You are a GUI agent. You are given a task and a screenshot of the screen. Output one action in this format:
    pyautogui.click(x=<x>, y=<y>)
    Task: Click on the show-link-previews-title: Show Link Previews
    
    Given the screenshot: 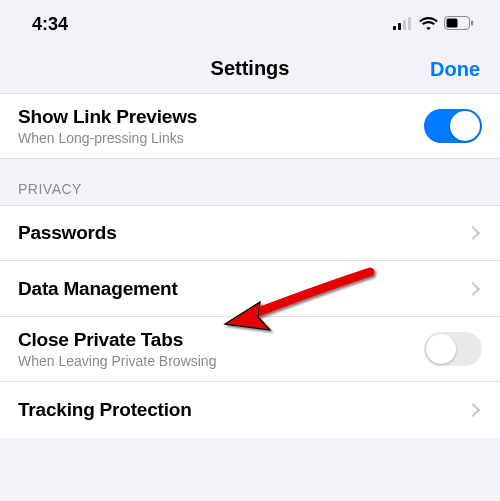 What is the action you would take?
    pyautogui.click(x=108, y=117)
    